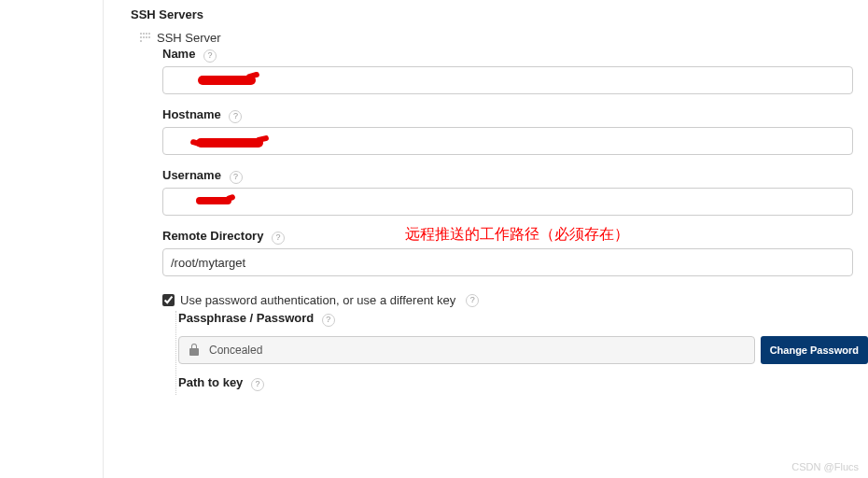  I want to click on concealed-password-box: Concealed, so click(467, 350).